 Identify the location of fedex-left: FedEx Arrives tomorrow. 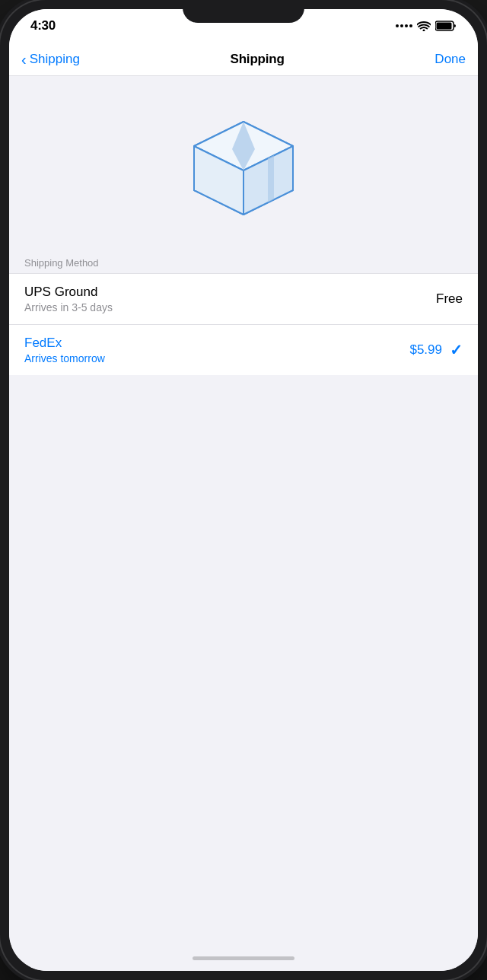
(65, 350).